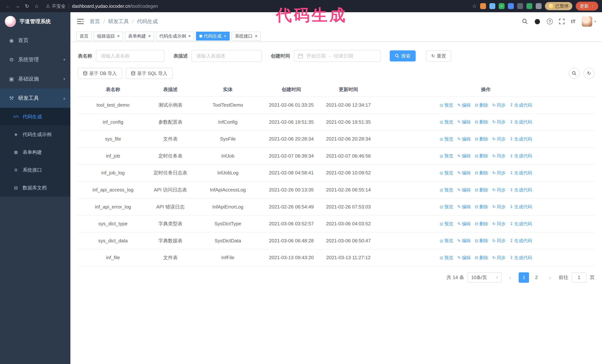  I want to click on leaf-extension-icon, so click(529, 6).